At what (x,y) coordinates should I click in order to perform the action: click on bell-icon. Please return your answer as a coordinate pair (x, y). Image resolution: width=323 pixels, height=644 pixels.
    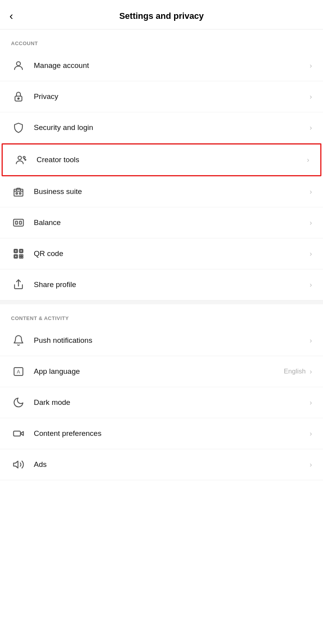
    Looking at the image, I should click on (18, 340).